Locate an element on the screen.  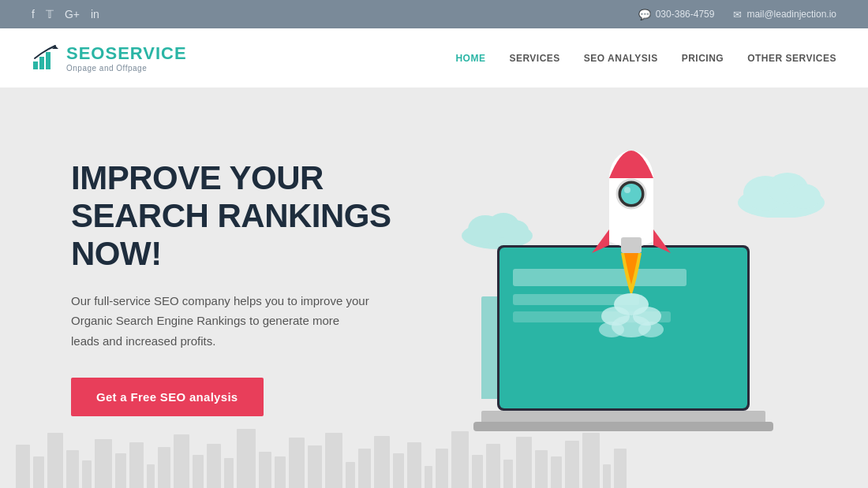
rocket is located at coordinates (631, 229).